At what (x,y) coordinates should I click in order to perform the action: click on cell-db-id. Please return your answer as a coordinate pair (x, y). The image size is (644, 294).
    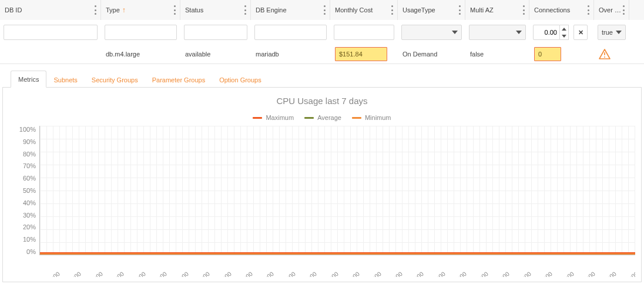
    Looking at the image, I should click on (51, 54).